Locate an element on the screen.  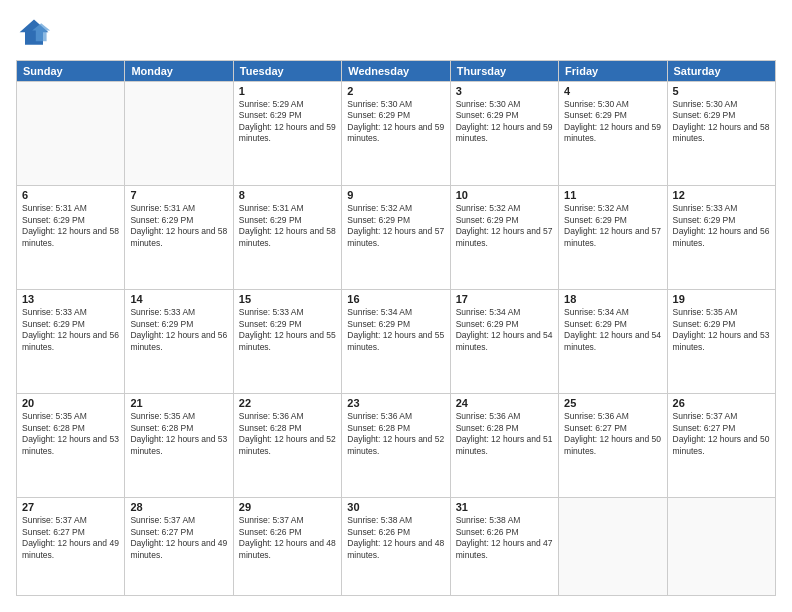
calendar-cell: 23Sunrise: 5:36 AM Sunset: 6:28 PM Dayli… is located at coordinates (396, 446).